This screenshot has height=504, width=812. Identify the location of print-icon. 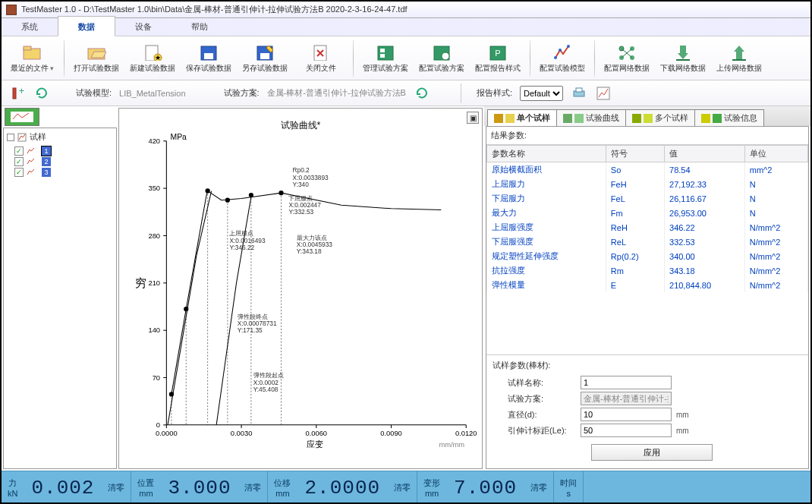
(579, 93).